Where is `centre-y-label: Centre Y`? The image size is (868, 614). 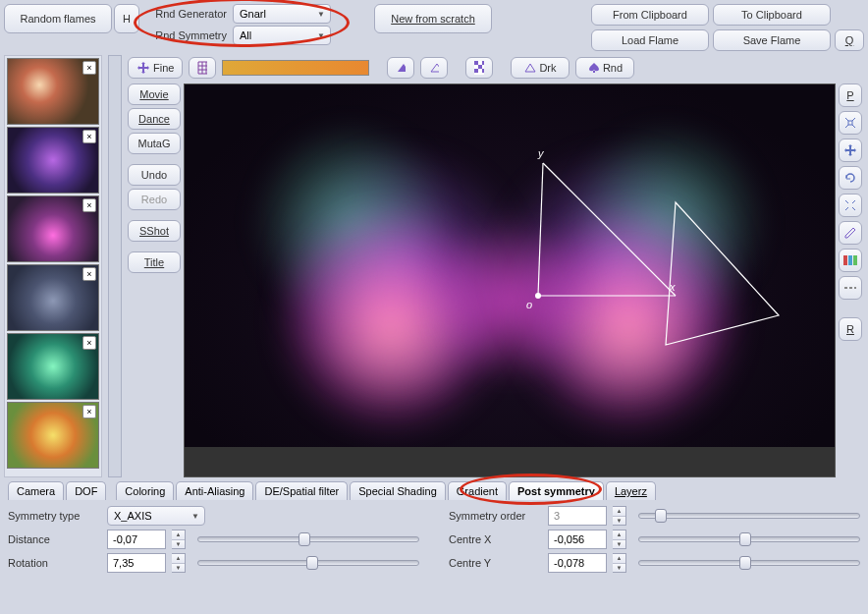 centre-y-label: Centre Y is located at coordinates (495, 563).